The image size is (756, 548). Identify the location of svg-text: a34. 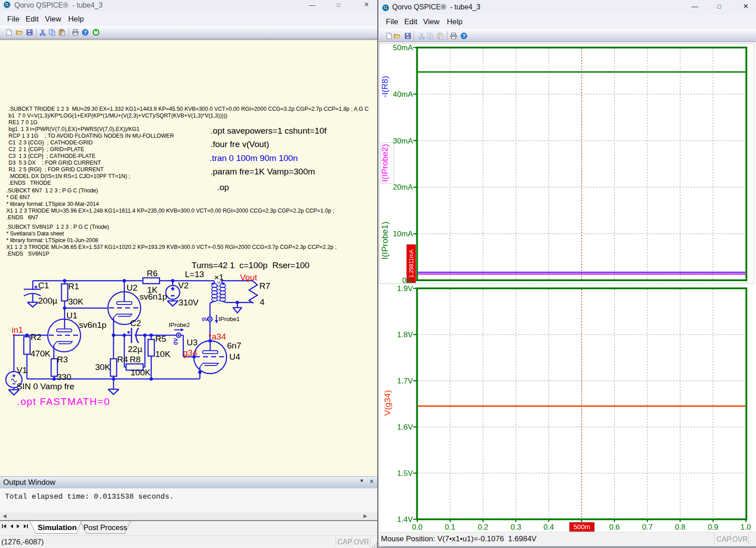
(219, 336).